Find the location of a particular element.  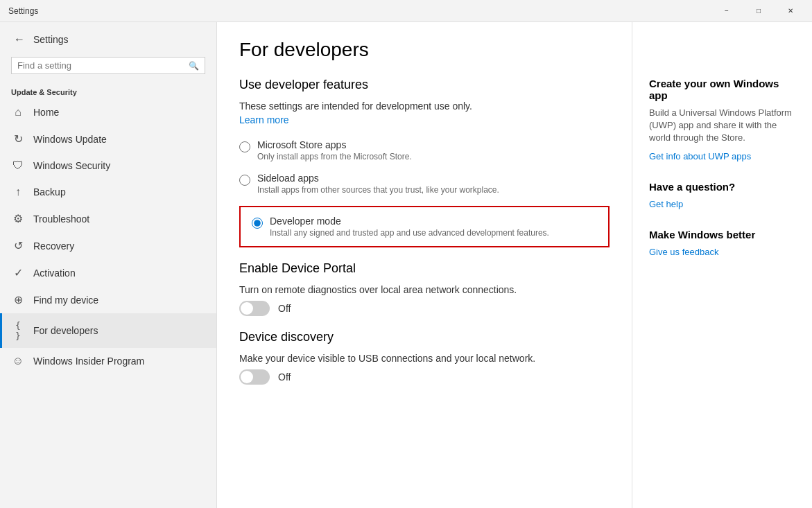

minimize-button: − is located at coordinates (727, 11).